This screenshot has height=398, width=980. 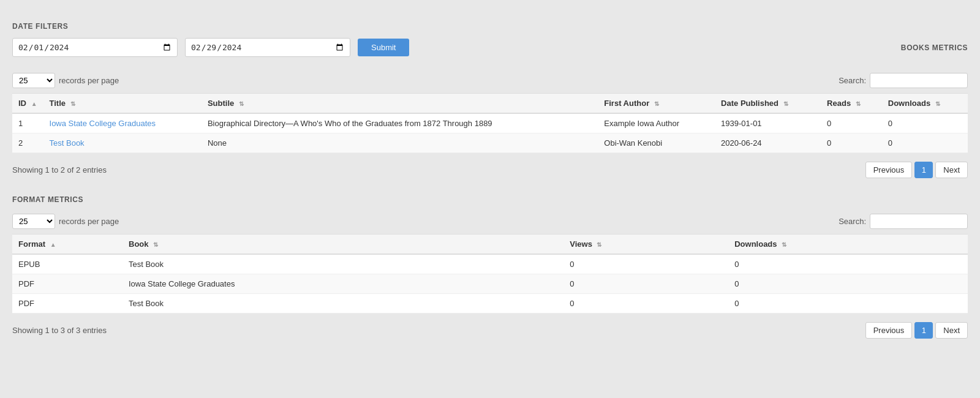 What do you see at coordinates (952, 331) in the screenshot?
I see `format-next-button: Next` at bounding box center [952, 331].